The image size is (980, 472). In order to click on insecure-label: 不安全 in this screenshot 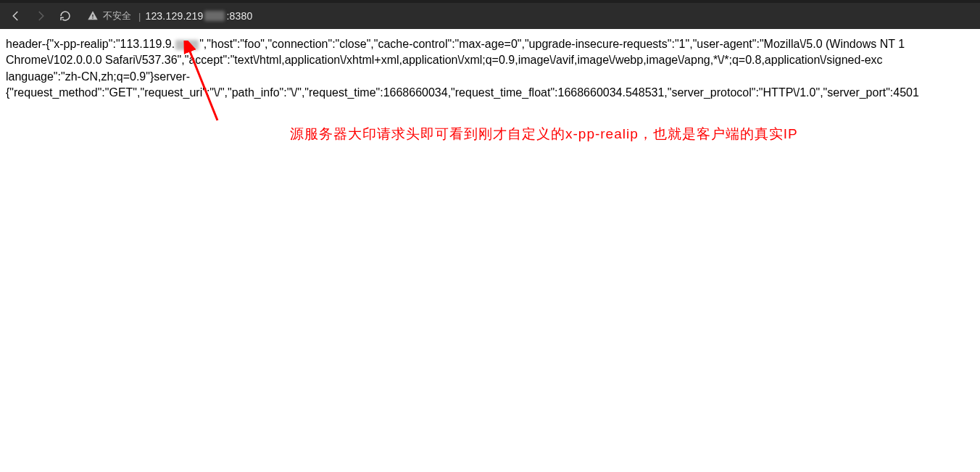, I will do `click(117, 16)`.